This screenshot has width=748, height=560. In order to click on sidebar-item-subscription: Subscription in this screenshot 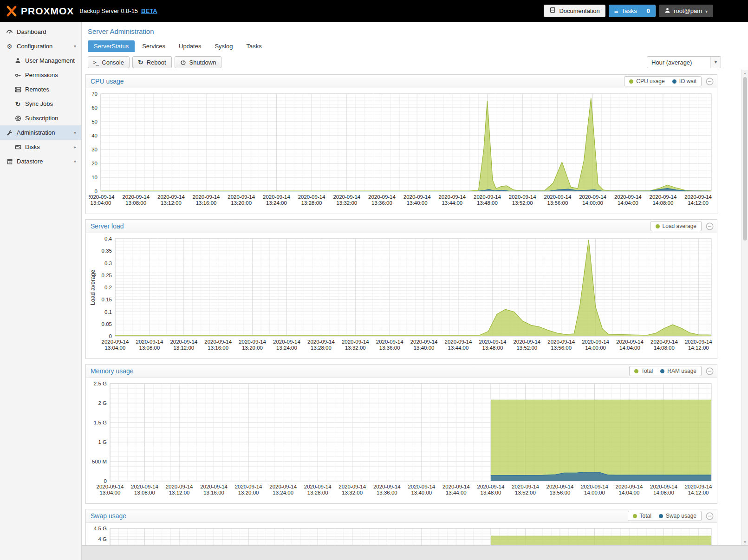, I will do `click(41, 118)`.